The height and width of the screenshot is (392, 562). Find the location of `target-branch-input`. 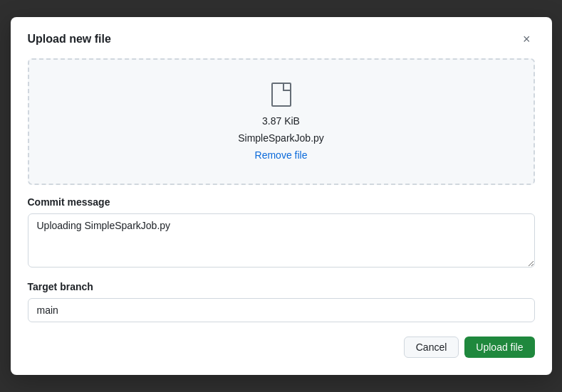

target-branch-input is located at coordinates (281, 310).